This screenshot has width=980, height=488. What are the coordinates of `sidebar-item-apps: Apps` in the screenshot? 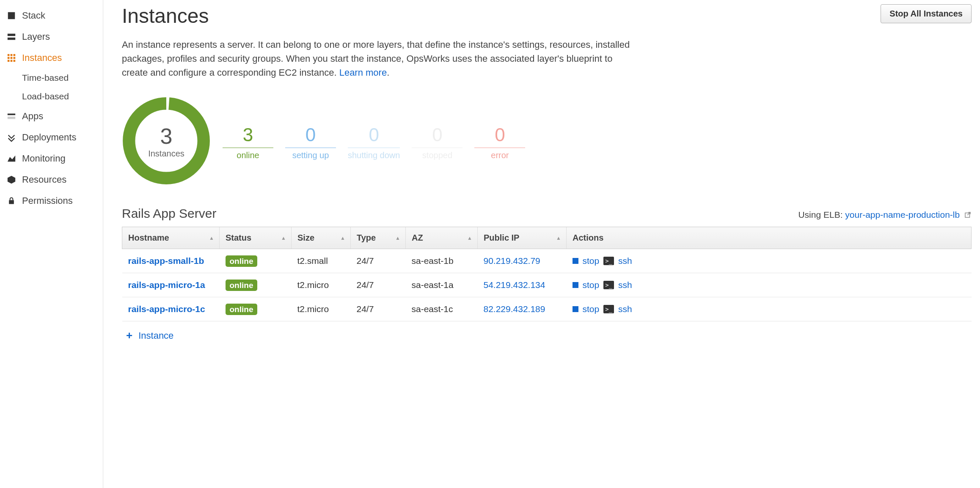 It's located at (52, 116).